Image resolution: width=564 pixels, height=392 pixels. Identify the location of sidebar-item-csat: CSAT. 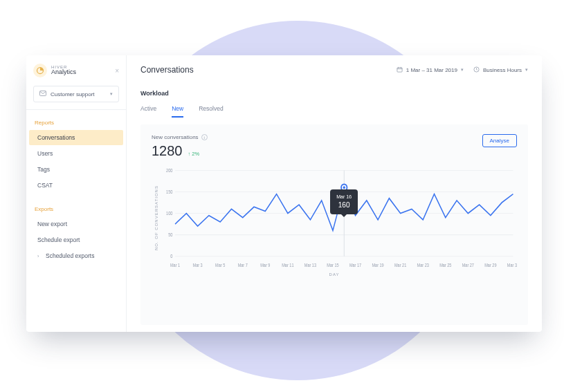
(76, 185).